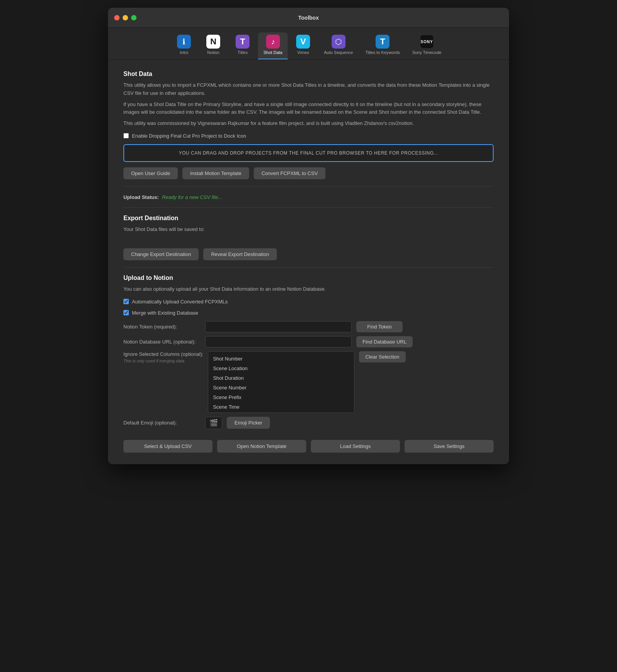 The height and width of the screenshot is (672, 617). Describe the element at coordinates (308, 230) in the screenshot. I see `export-desc: Your Shot Data files will be saved to:` at that location.